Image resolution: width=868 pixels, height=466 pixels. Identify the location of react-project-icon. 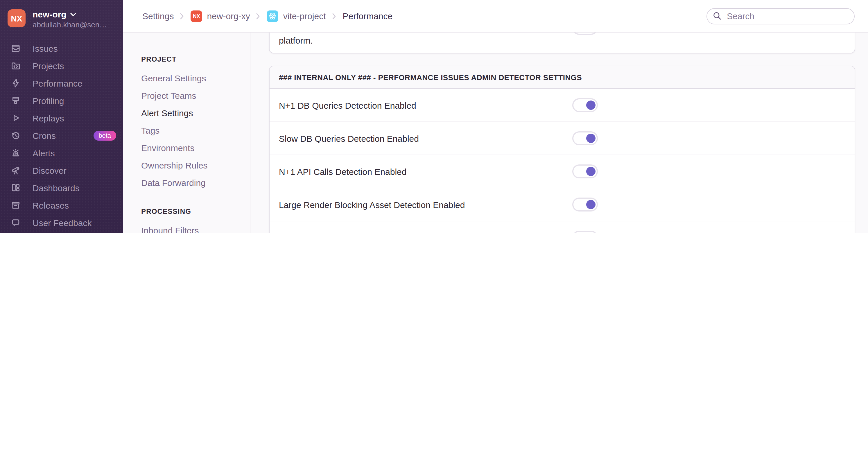
(273, 16).